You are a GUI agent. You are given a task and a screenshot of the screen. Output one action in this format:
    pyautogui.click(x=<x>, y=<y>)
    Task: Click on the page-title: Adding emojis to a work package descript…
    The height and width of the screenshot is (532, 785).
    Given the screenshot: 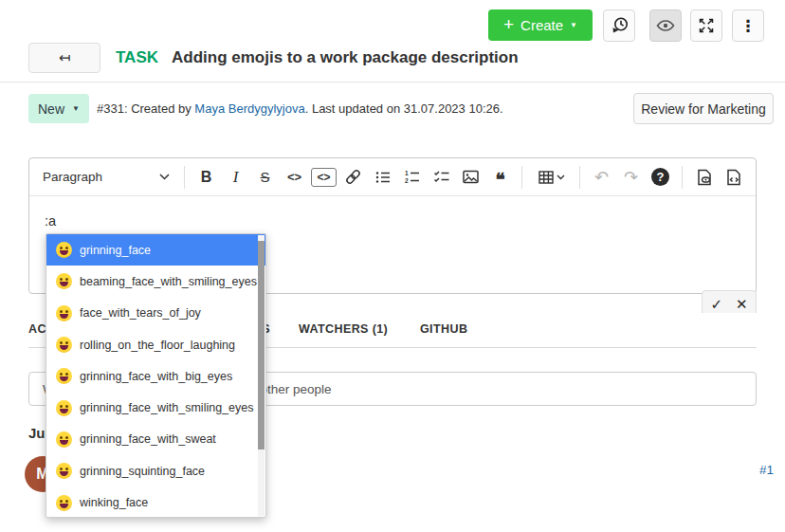 What is the action you would take?
    pyautogui.click(x=345, y=58)
    